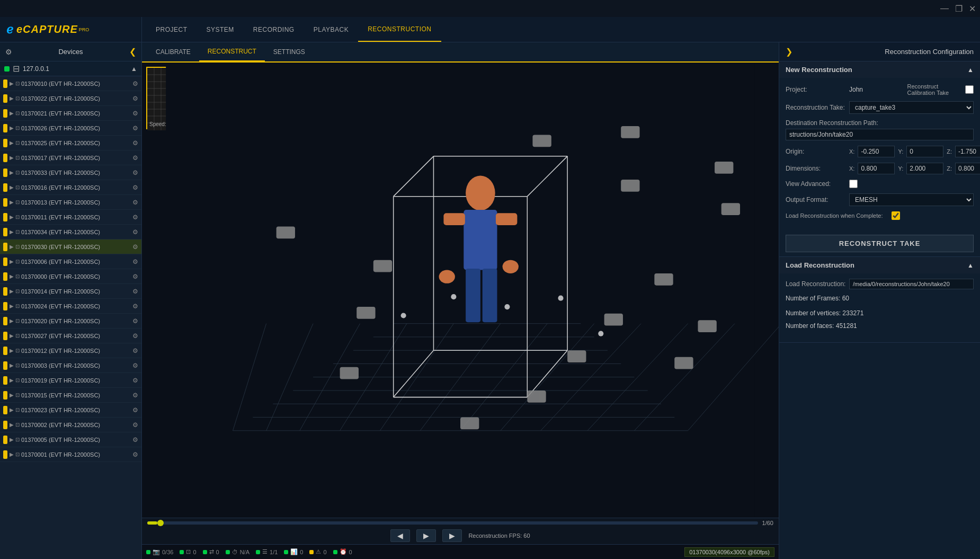  Describe the element at coordinates (274, 30) in the screenshot. I see `nav-recording: RECORDING` at that location.